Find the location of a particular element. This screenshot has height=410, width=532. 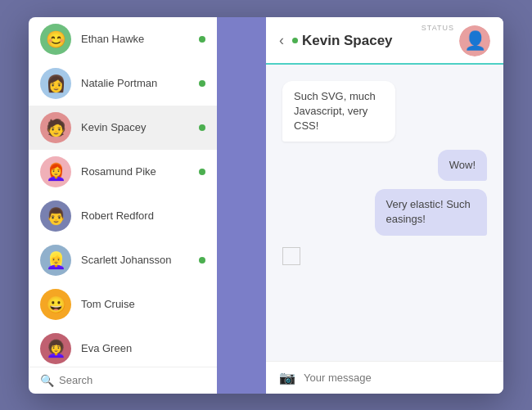

contact-name-ethan: Ethan Hawke is located at coordinates (140, 39).